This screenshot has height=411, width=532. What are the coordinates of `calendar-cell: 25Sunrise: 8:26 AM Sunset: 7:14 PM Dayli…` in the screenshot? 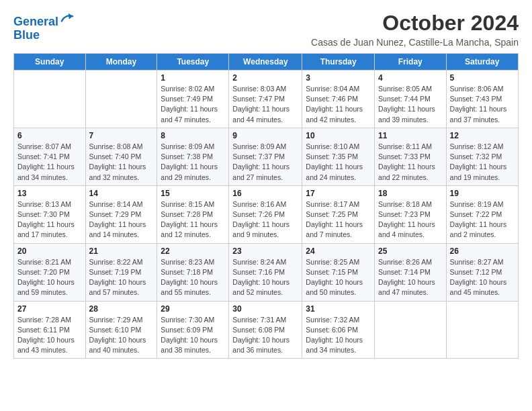 It's located at (411, 272).